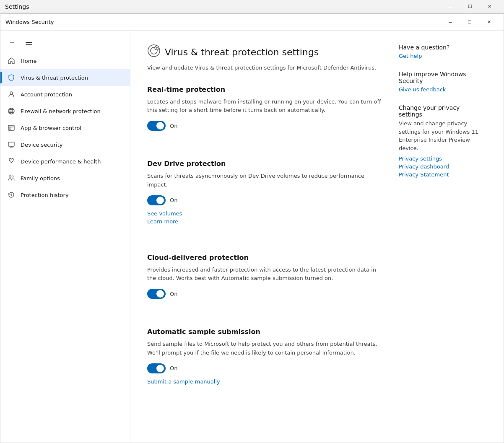 The height and width of the screenshot is (443, 504). I want to click on account-icon, so click(11, 94).